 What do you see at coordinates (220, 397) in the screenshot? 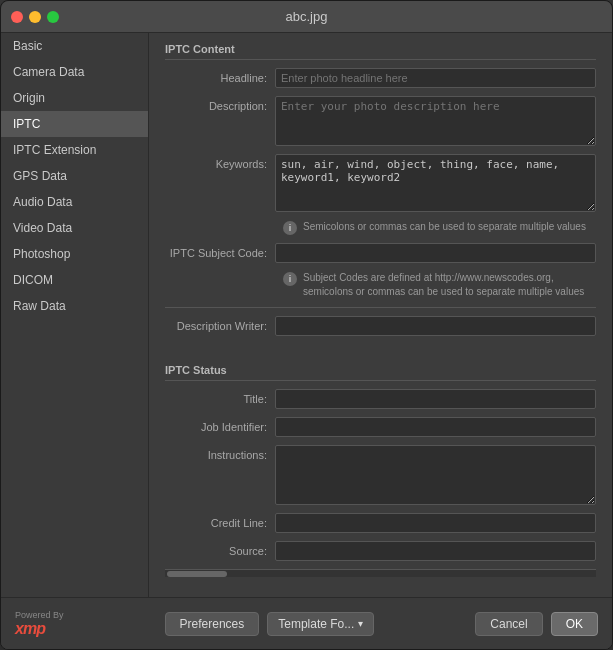
I see `title-label: Title:` at bounding box center [220, 397].